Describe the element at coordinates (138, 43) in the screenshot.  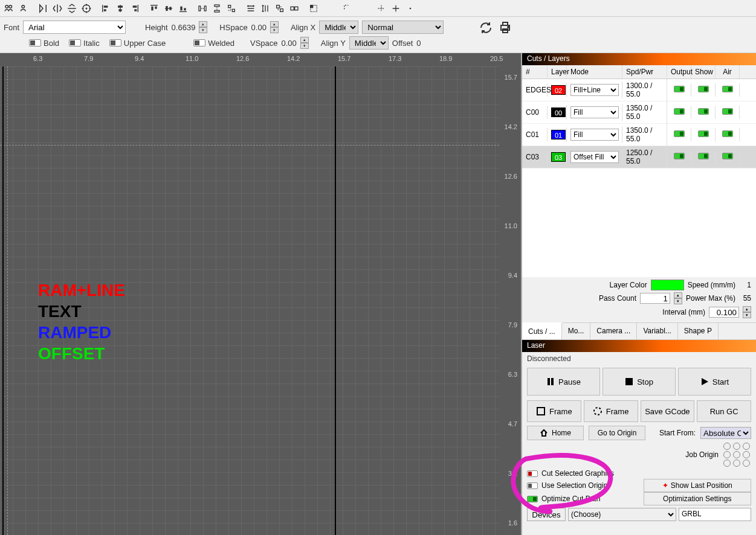
I see `upper-toggle: Upper Case` at that location.